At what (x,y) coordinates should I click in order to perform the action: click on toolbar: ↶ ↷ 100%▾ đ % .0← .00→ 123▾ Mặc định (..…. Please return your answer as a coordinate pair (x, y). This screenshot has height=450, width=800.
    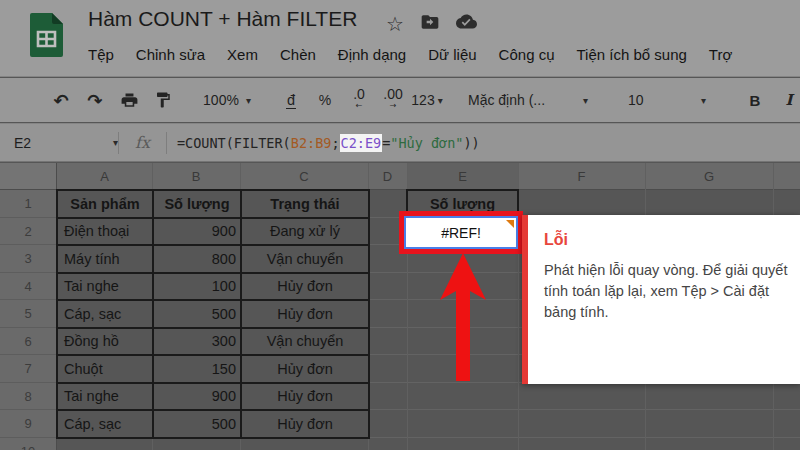
    Looking at the image, I should click on (400, 100).